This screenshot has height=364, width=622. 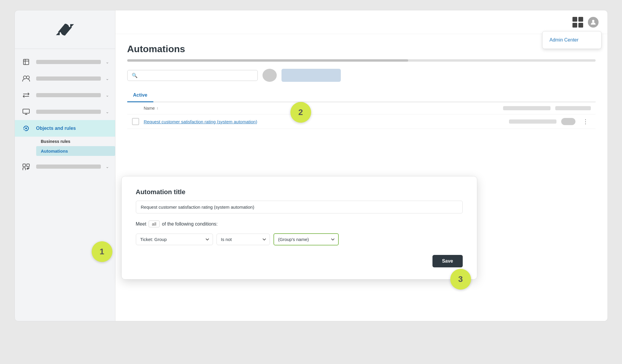 I want to click on admin-dropdown: Admin Center, so click(x=572, y=40).